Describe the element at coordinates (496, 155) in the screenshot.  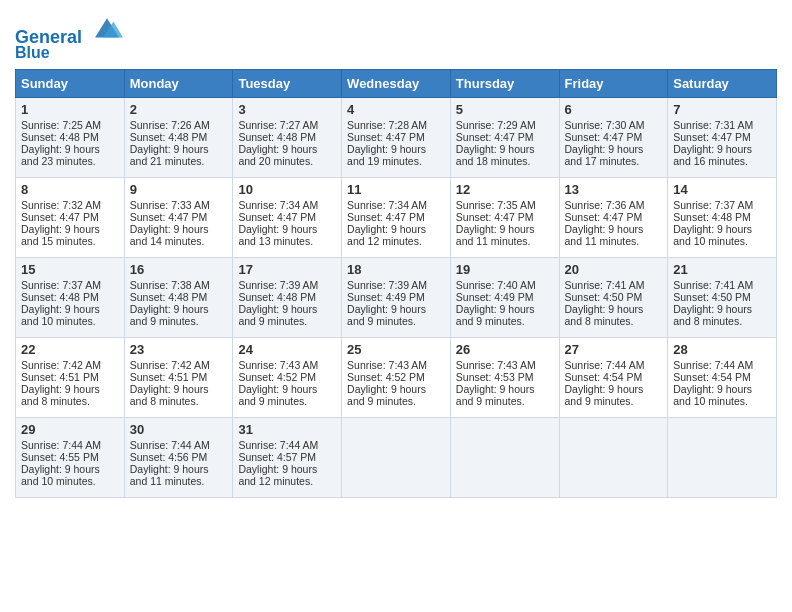
I see `daylight: Daylight: 9 hours and 18 minutes.` at that location.